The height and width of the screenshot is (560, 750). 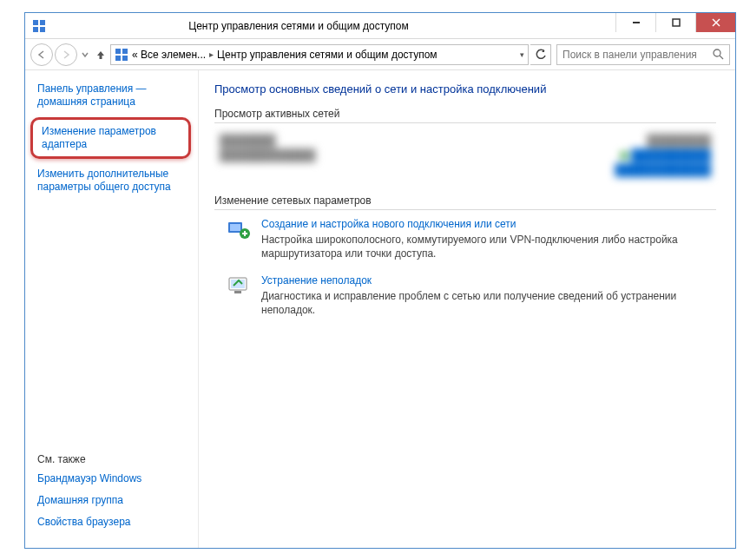 I want to click on control-panel-home-link: Панель управления — домашняя страница, so click(x=113, y=96).